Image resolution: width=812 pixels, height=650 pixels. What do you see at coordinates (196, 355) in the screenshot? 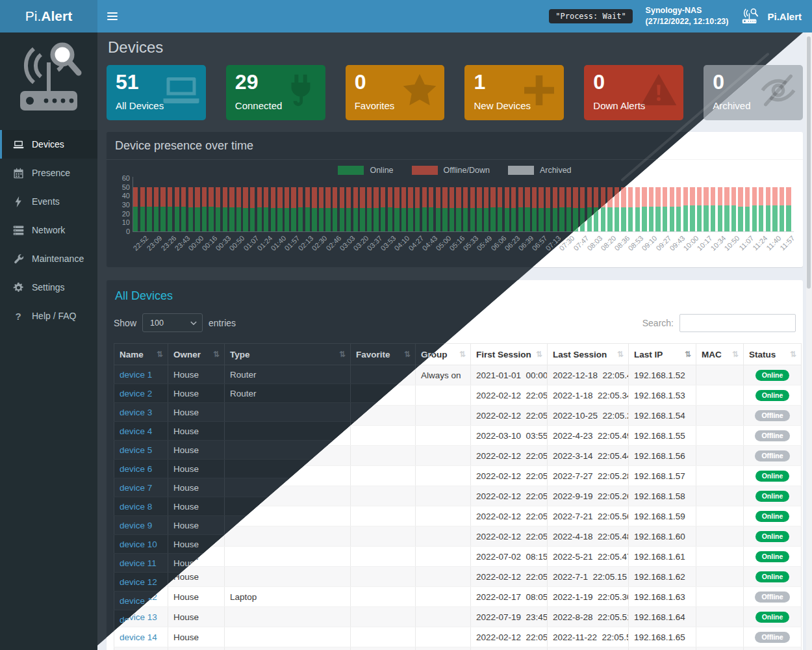
I see `column-header-owner: Owner⇅` at bounding box center [196, 355].